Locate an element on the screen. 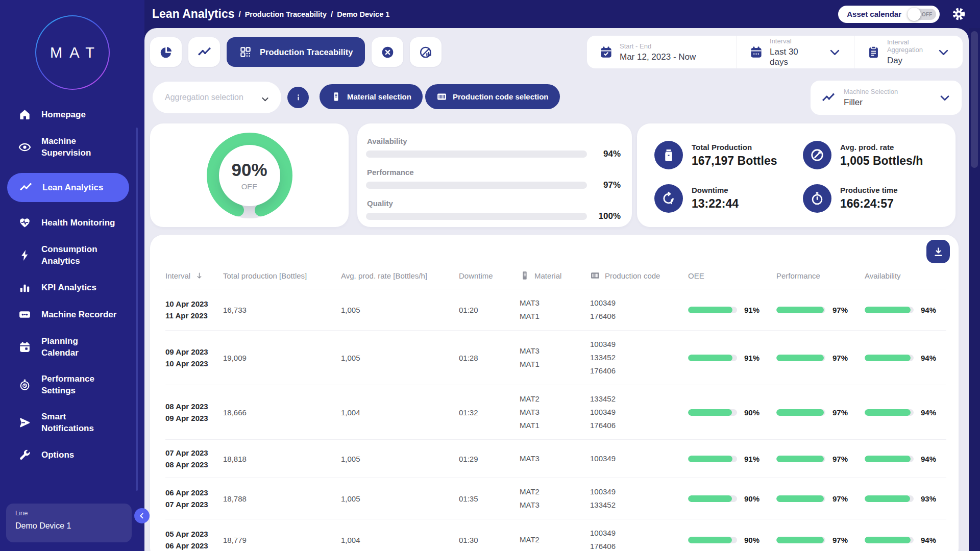  sidebar-item-performance-settings: Performance Settings is located at coordinates (72, 385).